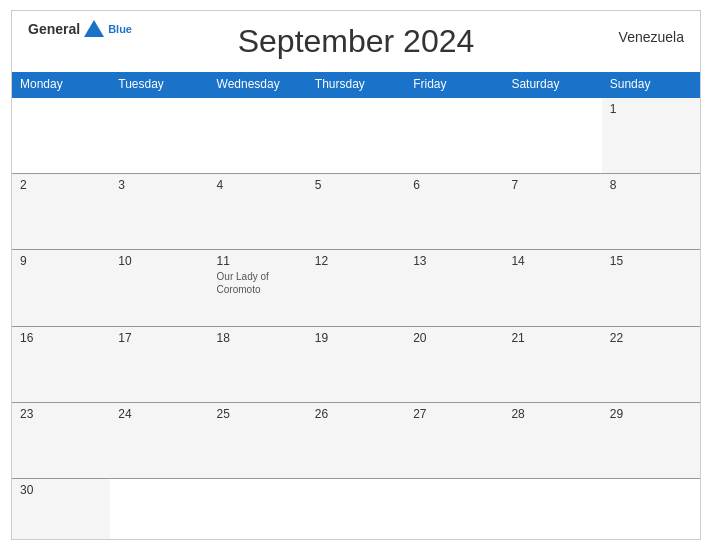 The width and height of the screenshot is (712, 550). I want to click on calendar-cell: 4, so click(258, 212).